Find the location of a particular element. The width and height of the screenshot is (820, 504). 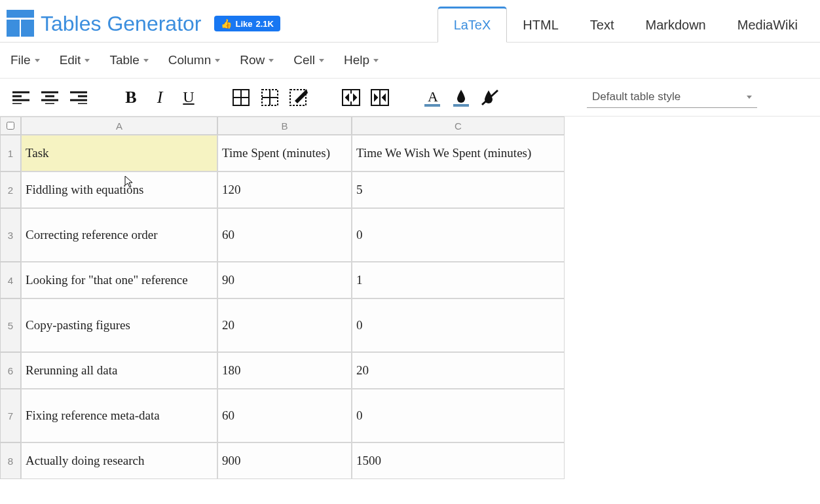

cell-B6: 180 is located at coordinates (284, 370).